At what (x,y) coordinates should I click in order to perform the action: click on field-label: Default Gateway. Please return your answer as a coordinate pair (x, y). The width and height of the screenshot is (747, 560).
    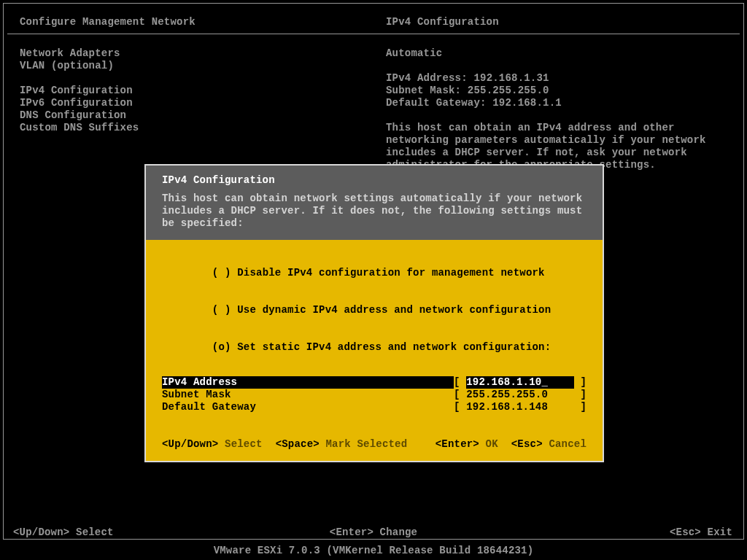
    Looking at the image, I should click on (308, 407).